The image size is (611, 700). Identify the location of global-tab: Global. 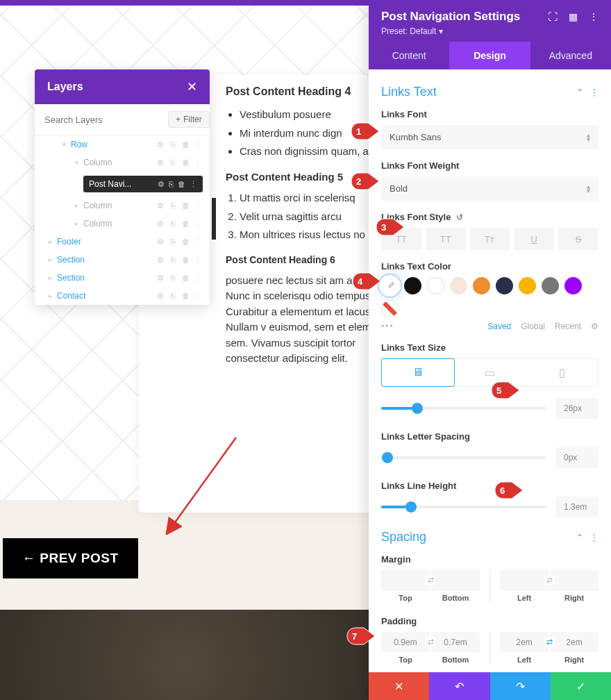
(533, 326).